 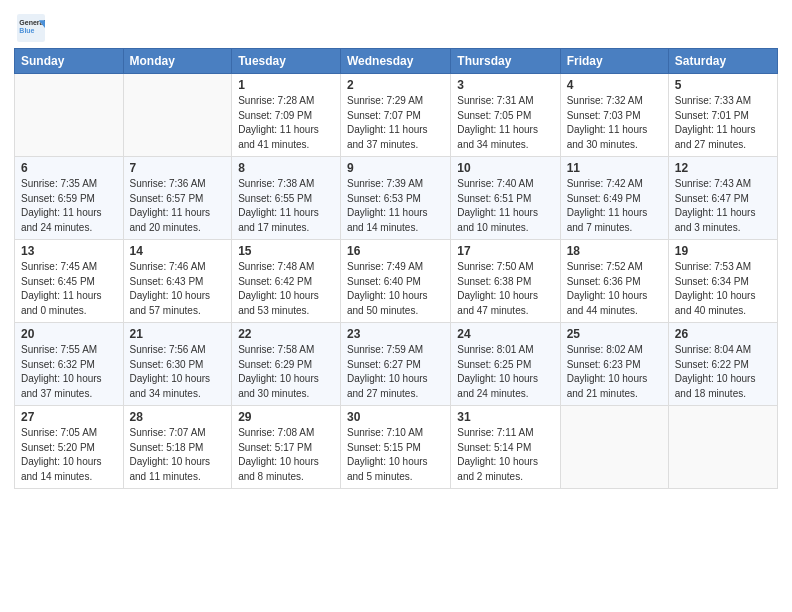 What do you see at coordinates (396, 372) in the screenshot?
I see `day-info: Sunrise: 7:59 AM Sunset: 6:27 PM Dayligh…` at bounding box center [396, 372].